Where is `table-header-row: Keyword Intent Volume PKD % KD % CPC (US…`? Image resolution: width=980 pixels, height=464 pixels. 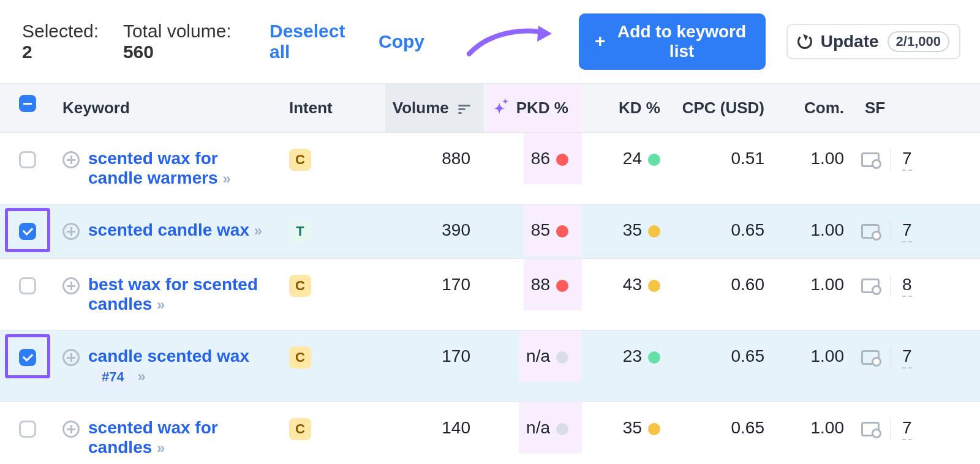 table-header-row: Keyword Intent Volume PKD % KD % CPC (US… is located at coordinates (490, 108).